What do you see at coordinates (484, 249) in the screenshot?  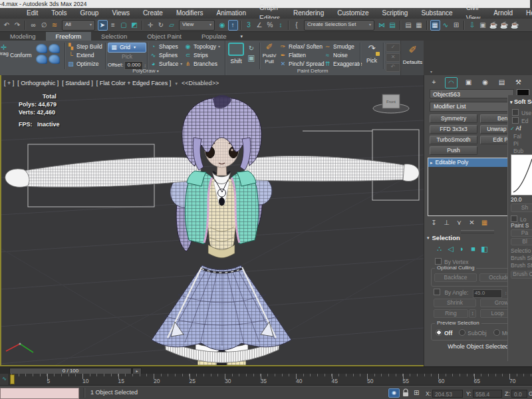 I see `element-subobject-icon: ◧` at bounding box center [484, 249].